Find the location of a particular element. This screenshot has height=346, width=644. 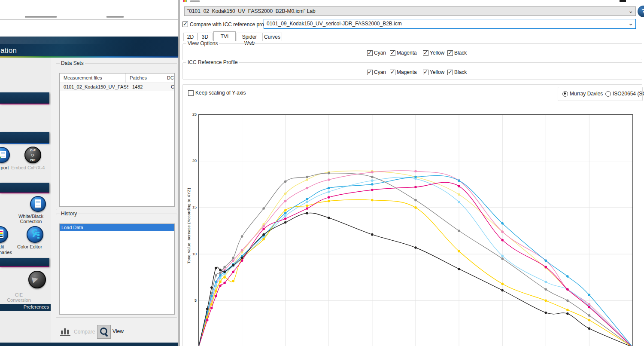

embed-cxf-icon: CxF ⟳ PDF is located at coordinates (33, 155).